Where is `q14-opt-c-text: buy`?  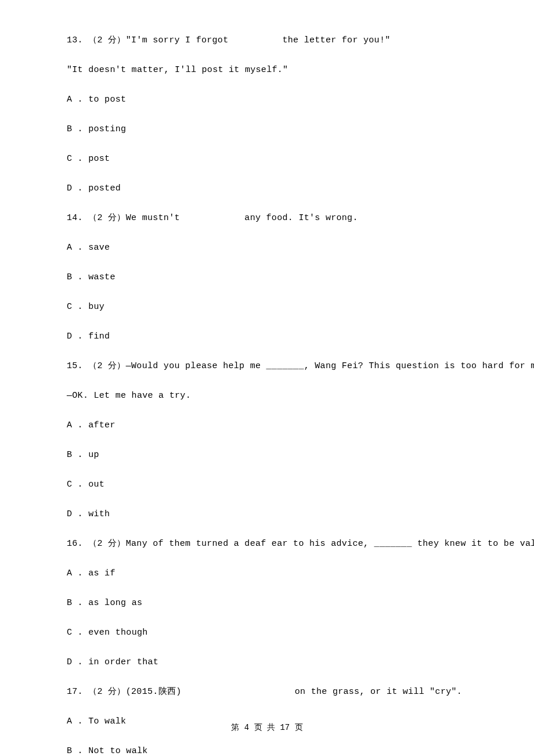 q14-opt-c-text: buy is located at coordinates (96, 307).